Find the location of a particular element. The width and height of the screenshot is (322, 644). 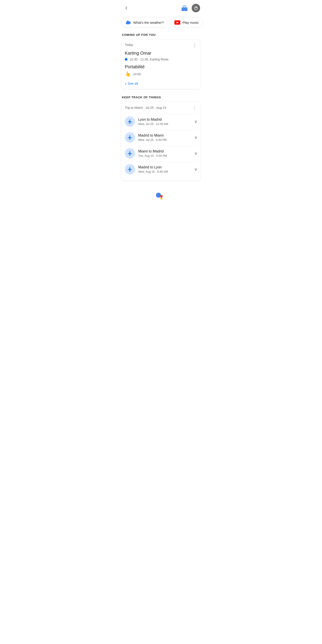

flight-info-2: Miami to Madrid Tue, Aug 14 · 5:00 PM is located at coordinates (165, 154).